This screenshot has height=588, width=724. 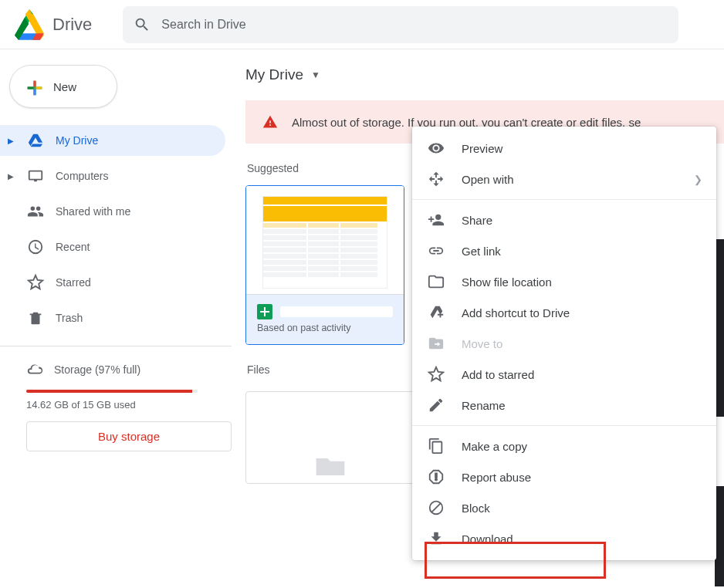 What do you see at coordinates (325, 328) in the screenshot?
I see `card-subtext: Based on past activity` at bounding box center [325, 328].